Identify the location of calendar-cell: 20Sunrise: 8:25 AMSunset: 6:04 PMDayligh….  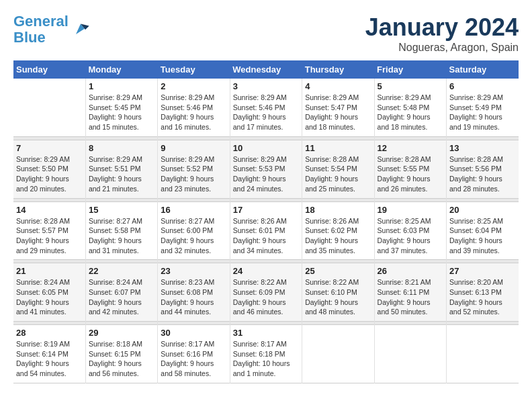
(482, 231).